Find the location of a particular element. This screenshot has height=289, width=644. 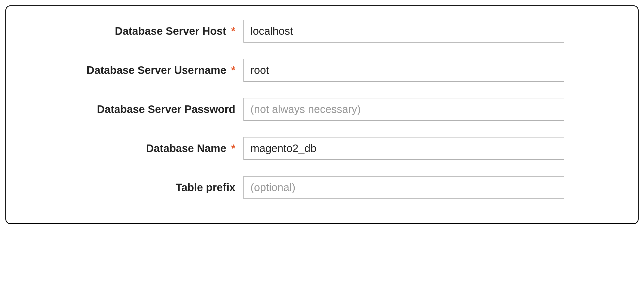

form-row-db-name: Database Name * is located at coordinates (322, 148).